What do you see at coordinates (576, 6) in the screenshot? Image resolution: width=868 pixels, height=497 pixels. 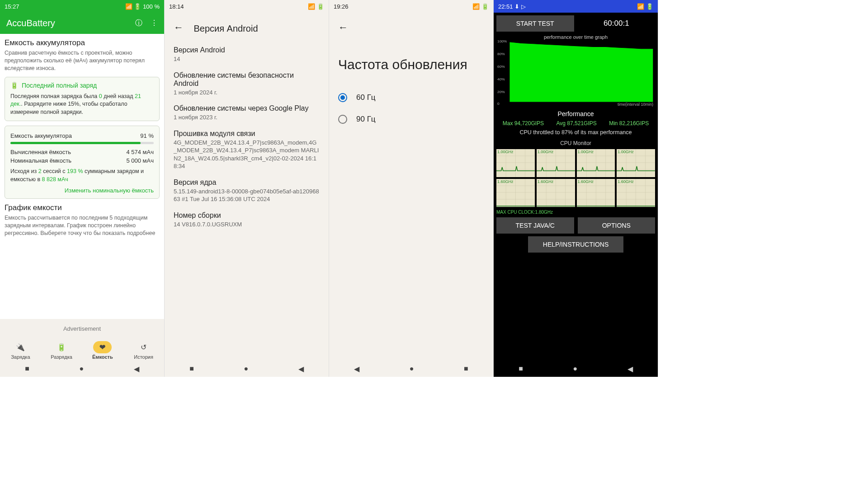 I see `status-bar: 22:51 ⬇ ▷ 📶 🔋` at bounding box center [576, 6].